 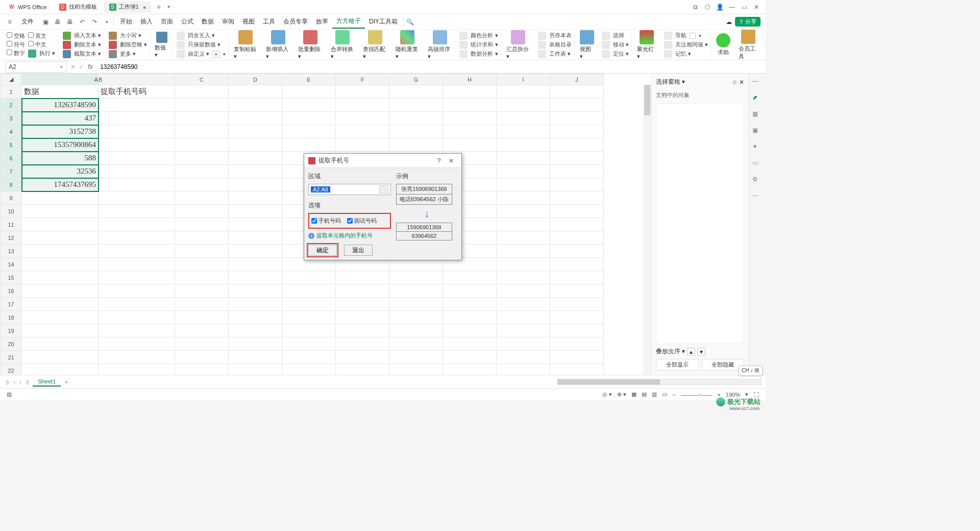 What do you see at coordinates (439, 161) in the screenshot?
I see `dialog-help-button: ?` at bounding box center [439, 161].